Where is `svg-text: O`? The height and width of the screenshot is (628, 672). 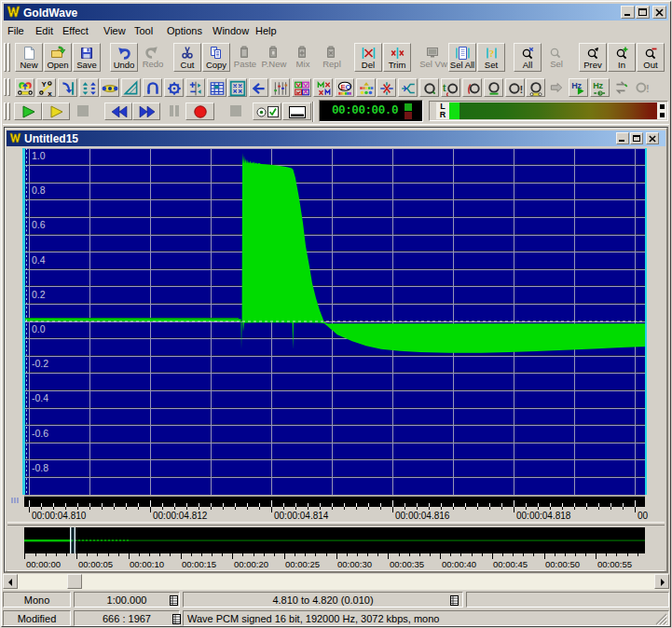 svg-text: O is located at coordinates (349, 88).